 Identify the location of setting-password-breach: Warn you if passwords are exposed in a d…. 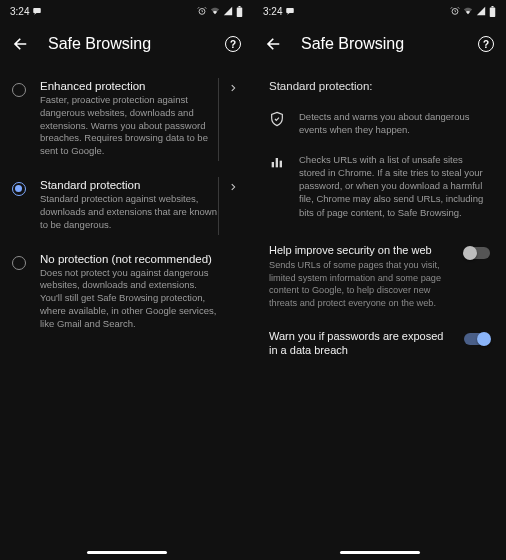
(380, 340).